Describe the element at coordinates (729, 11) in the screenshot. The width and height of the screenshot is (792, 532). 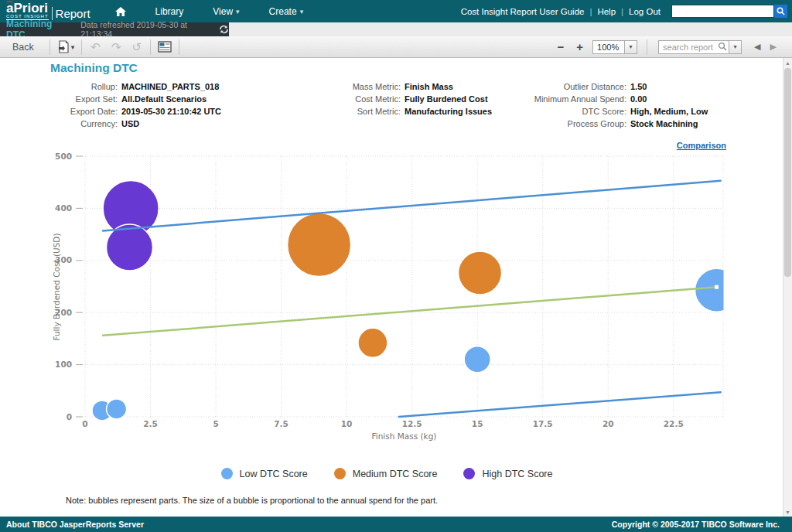
I see `global-search` at that location.